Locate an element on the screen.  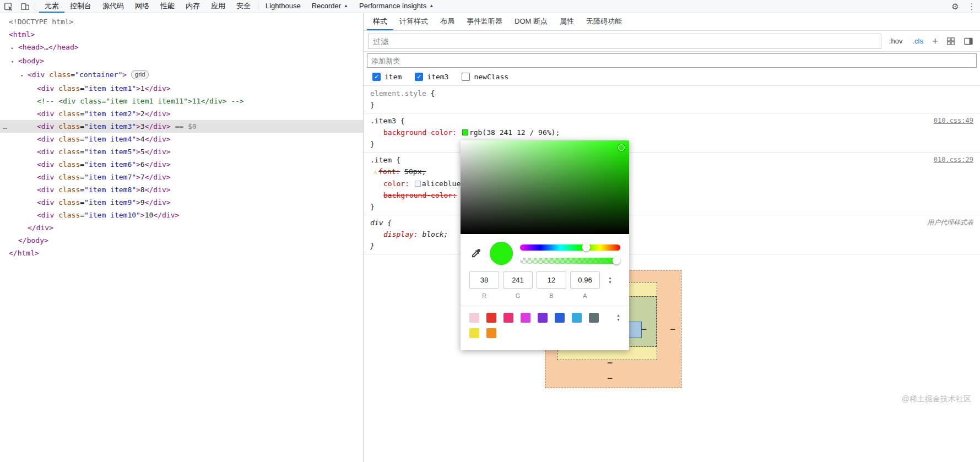
styles-tab-布局: 布局 is located at coordinates (447, 22).